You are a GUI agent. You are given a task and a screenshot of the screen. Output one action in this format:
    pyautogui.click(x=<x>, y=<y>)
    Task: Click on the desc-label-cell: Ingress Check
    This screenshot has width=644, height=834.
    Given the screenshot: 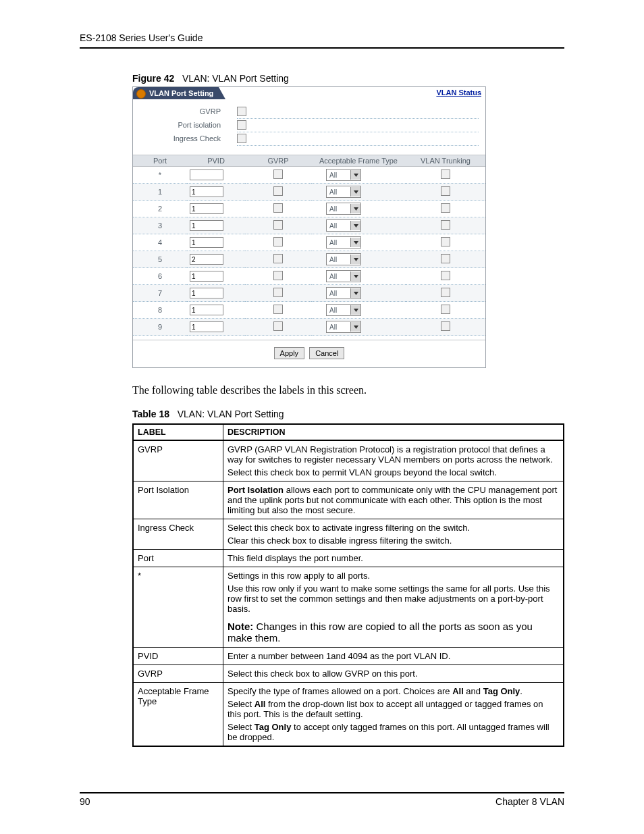 What is the action you would take?
    pyautogui.click(x=178, y=535)
    